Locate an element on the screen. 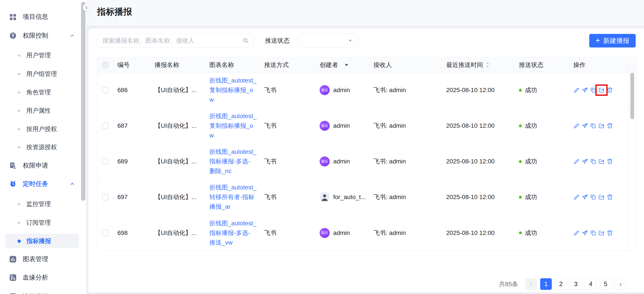 This screenshot has width=644, height=294. sidebar-item-sub-7: 按资源授权 is located at coordinates (43, 147).